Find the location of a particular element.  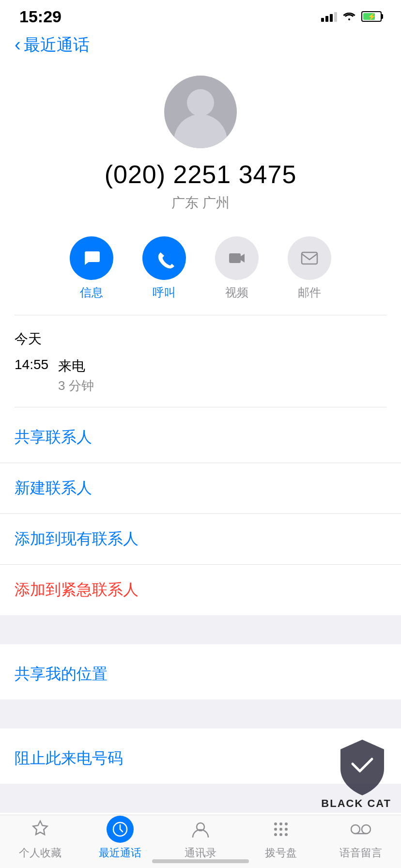

mail-button: 邮件 is located at coordinates (309, 268).